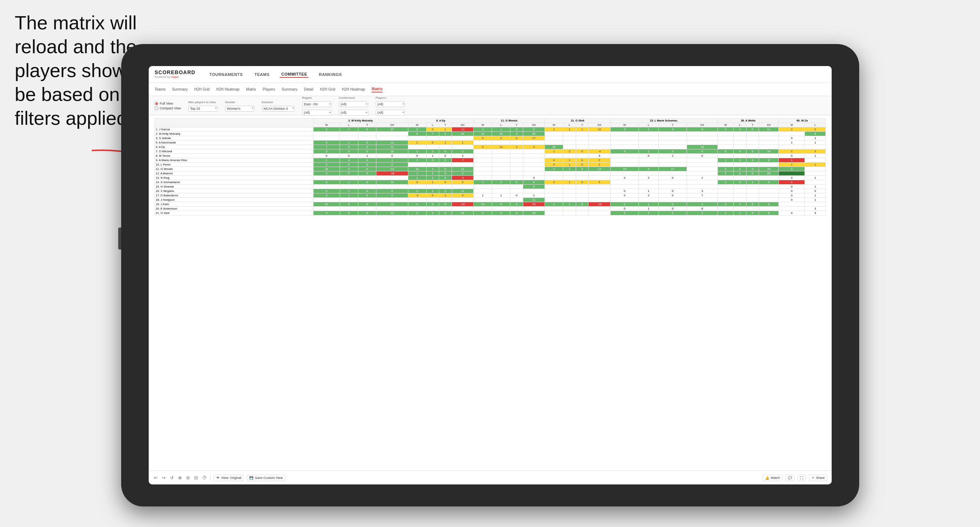 The height and width of the screenshot is (527, 980). I want to click on reset-icon: ↺, so click(172, 478).